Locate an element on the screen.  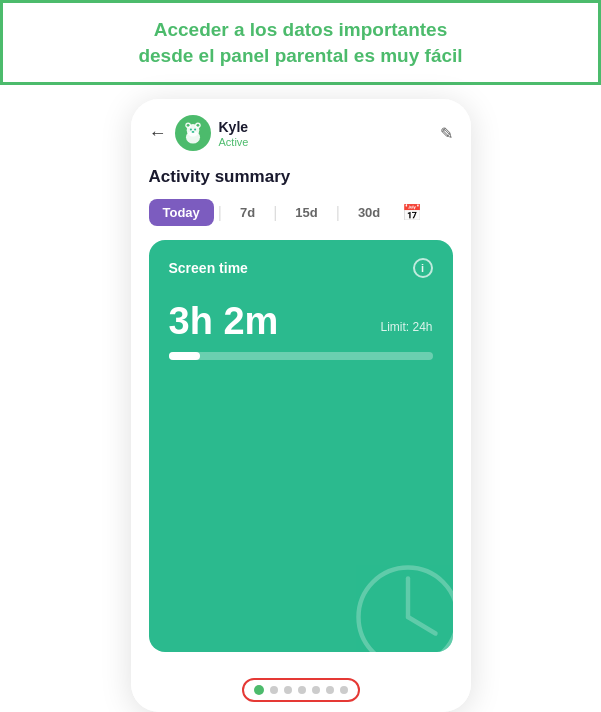
user-name: Kyle is located at coordinates (234, 128).